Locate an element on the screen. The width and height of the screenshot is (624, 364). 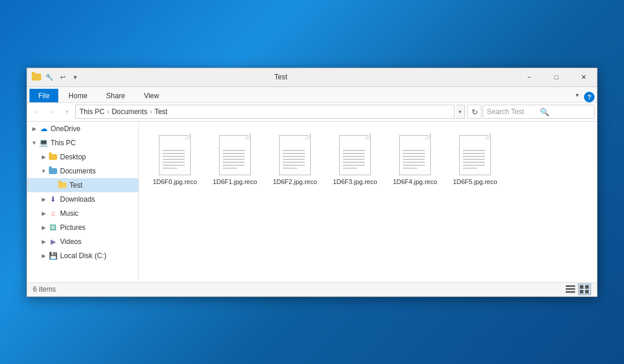
item-count: 6 items is located at coordinates (45, 289).